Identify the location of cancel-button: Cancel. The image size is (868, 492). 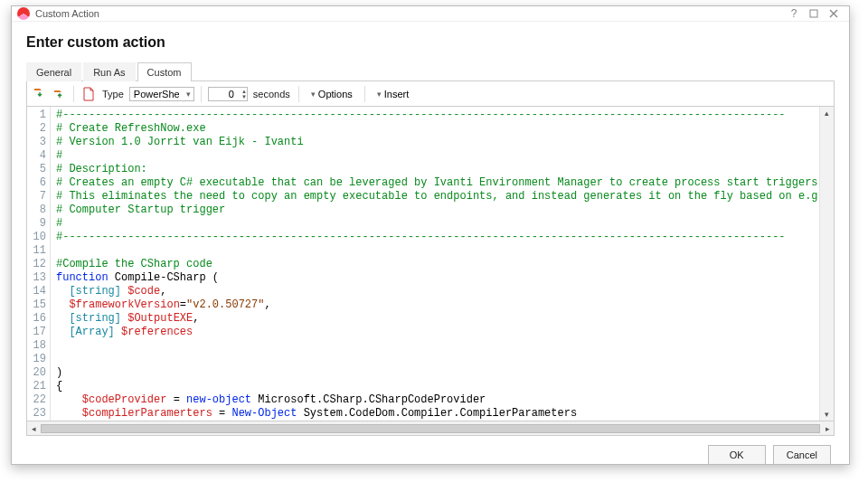
(802, 455).